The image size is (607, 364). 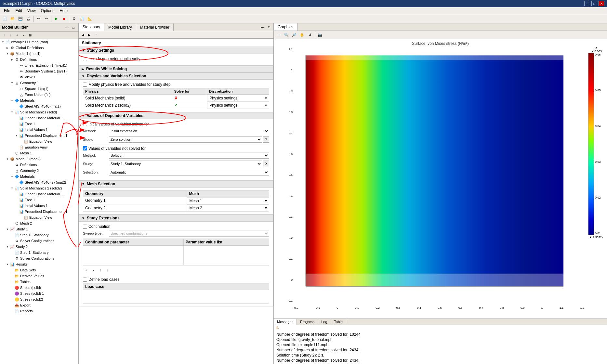 I want to click on tree-item-presc1: ▼📊Prescribed Displacement 1, so click(x=39, y=136).